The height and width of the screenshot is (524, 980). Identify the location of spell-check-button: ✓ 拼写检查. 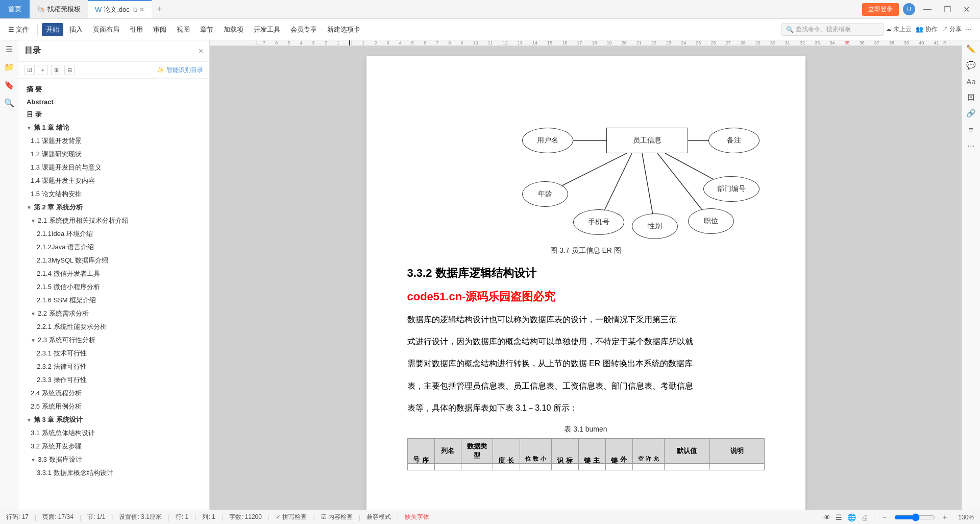
(291, 517).